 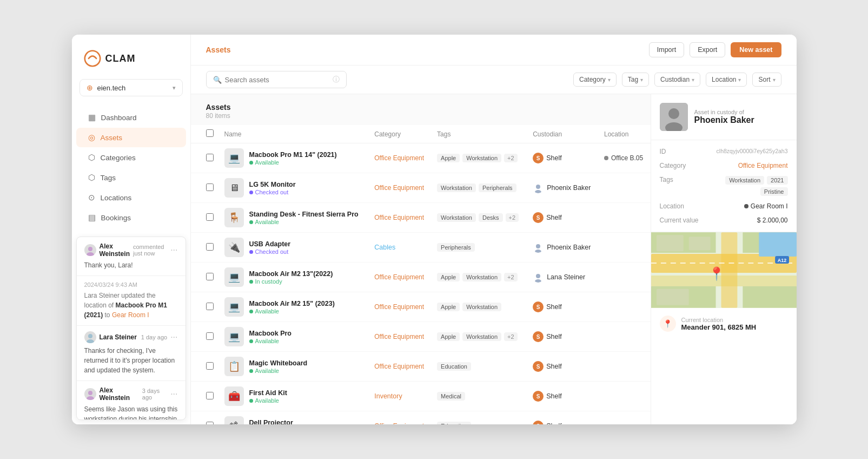 I want to click on custodian-name: Lana Steiner, so click(x=566, y=277).